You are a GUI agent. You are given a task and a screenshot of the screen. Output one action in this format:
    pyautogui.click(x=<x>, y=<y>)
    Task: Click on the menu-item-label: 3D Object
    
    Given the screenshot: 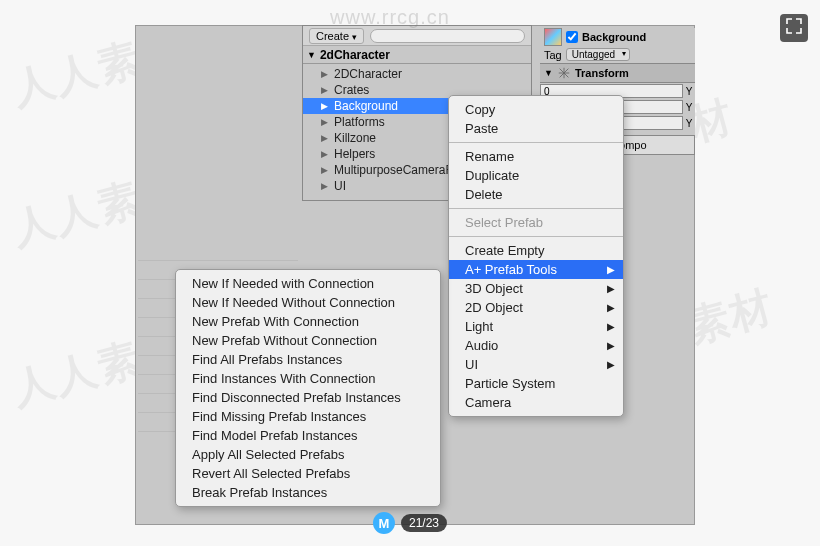 What is the action you would take?
    pyautogui.click(x=494, y=288)
    